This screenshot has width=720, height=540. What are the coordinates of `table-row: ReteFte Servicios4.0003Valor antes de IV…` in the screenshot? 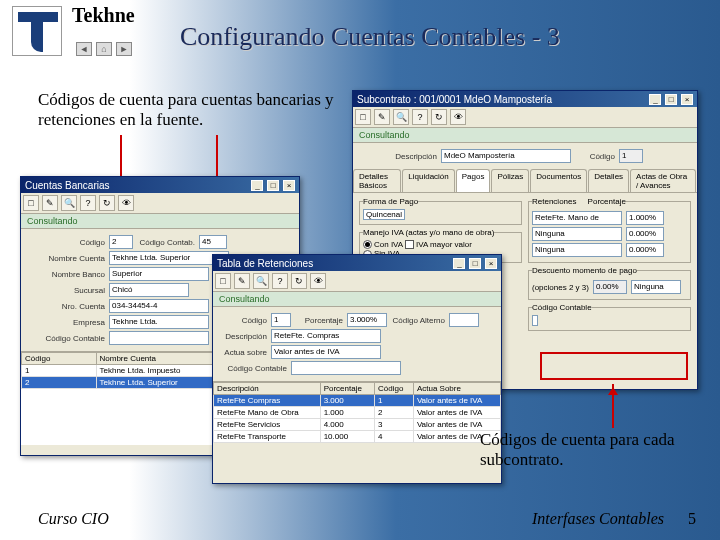 It's located at (358, 425).